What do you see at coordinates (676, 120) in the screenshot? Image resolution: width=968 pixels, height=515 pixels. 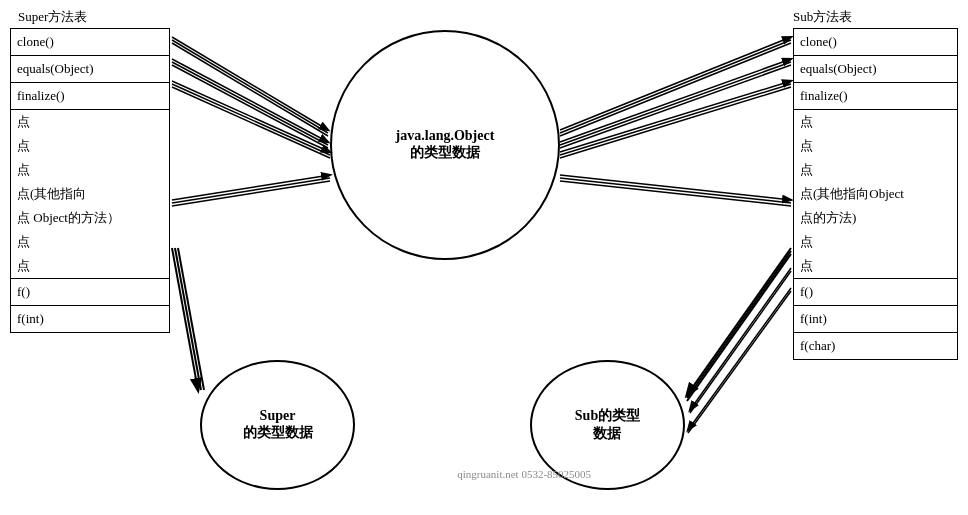 I see `obj-sub-finalize-arrow` at bounding box center [676, 120].